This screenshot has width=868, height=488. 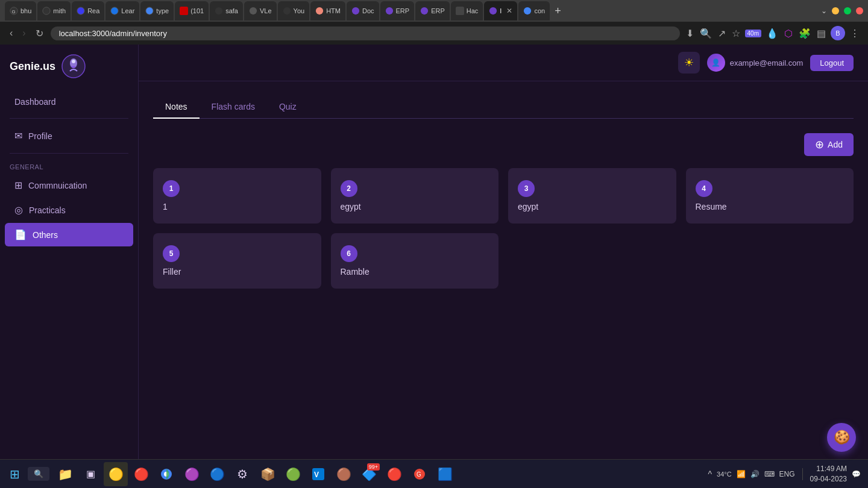 I want to click on tab-bar: G bhu mith Rea Lear type (101 safa, so click(x=434, y=11).